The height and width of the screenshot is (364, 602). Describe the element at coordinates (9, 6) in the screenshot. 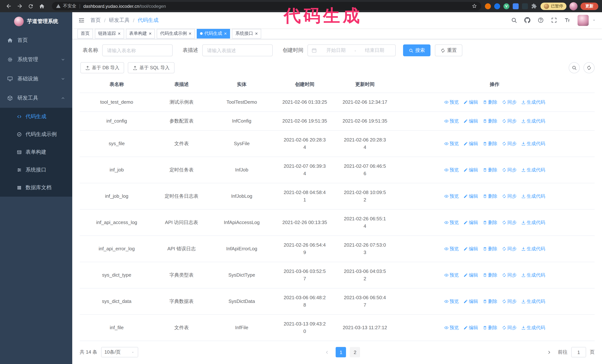

I see `back-button` at that location.